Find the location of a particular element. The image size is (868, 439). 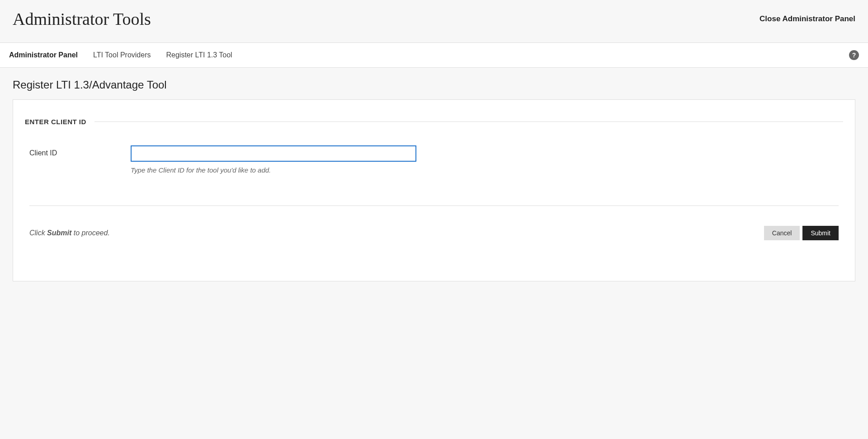

page-title-section: Register LTI 1.3/Advantage Tool is located at coordinates (434, 84).